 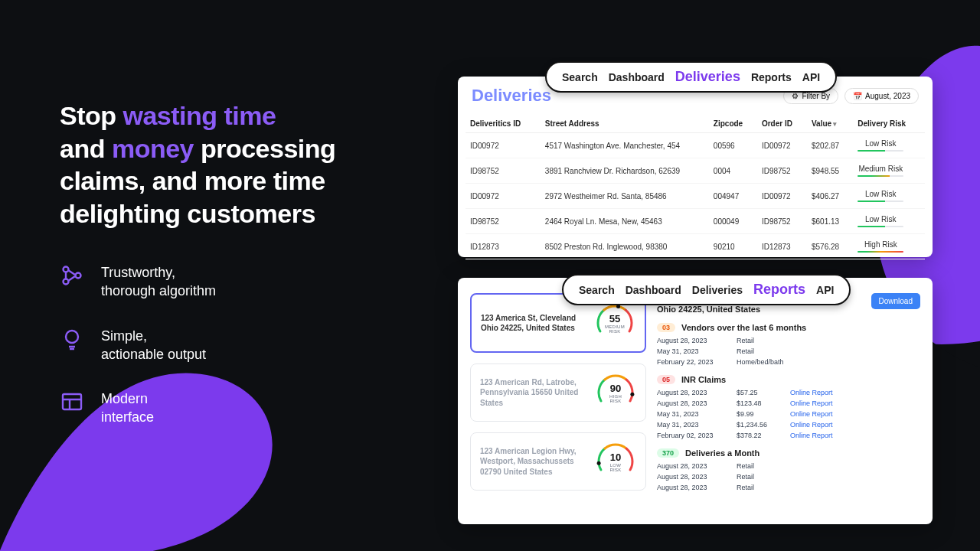 I want to click on col-street: Street Address, so click(x=625, y=124).